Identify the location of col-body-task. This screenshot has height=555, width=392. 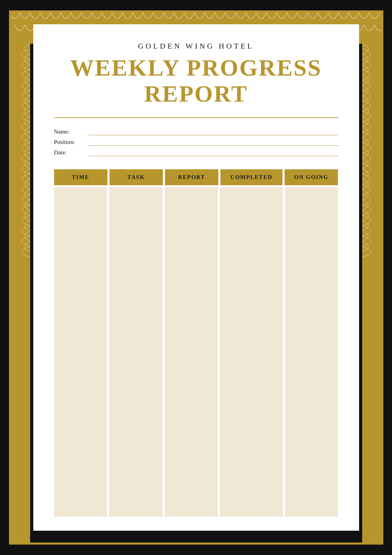
(136, 352).